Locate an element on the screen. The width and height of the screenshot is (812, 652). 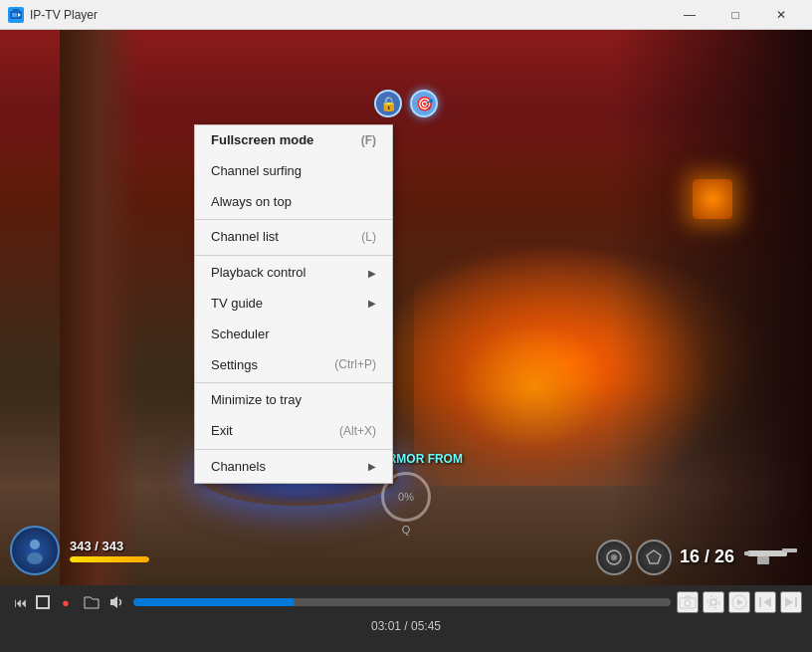
menu-item-label: Playback control is located at coordinates (259, 273).